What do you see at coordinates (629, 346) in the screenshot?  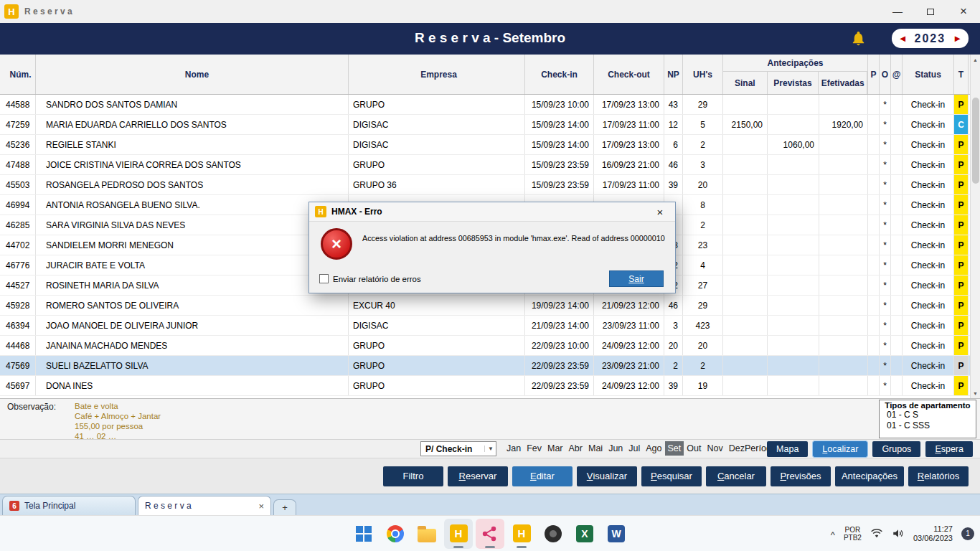 I see `cell-checkout: 24/09/23 12:00` at bounding box center [629, 346].